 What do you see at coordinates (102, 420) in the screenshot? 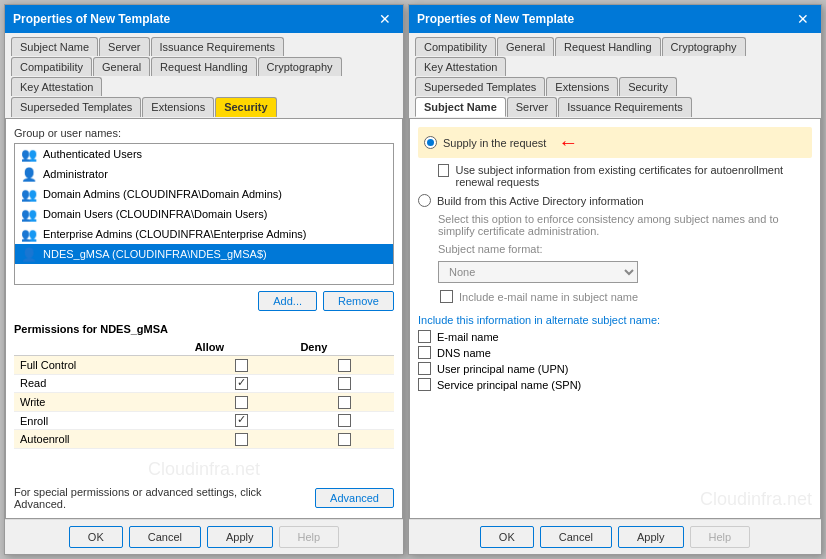
I see `perm-name: Enroll` at bounding box center [102, 420].